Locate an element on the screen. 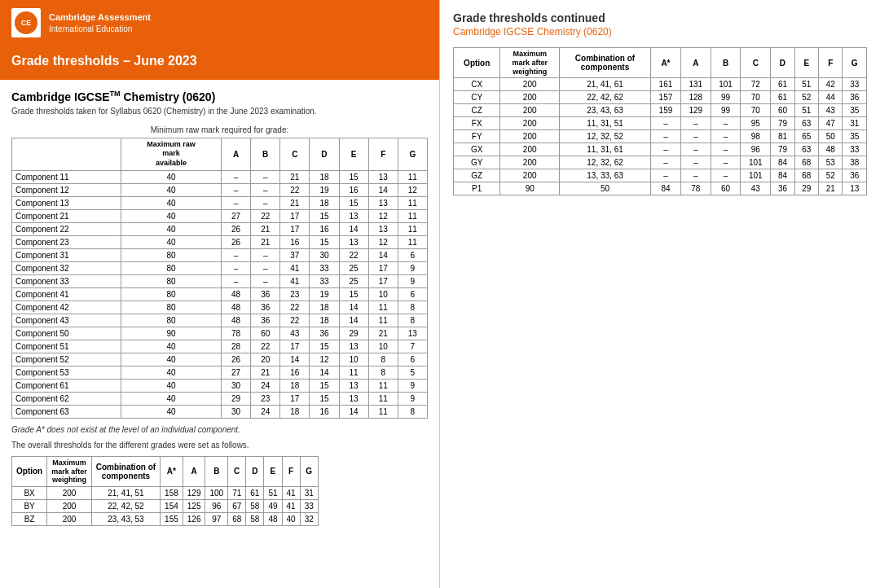 Image resolution: width=880 pixels, height=588 pixels. col-header-d: D is located at coordinates (324, 154).